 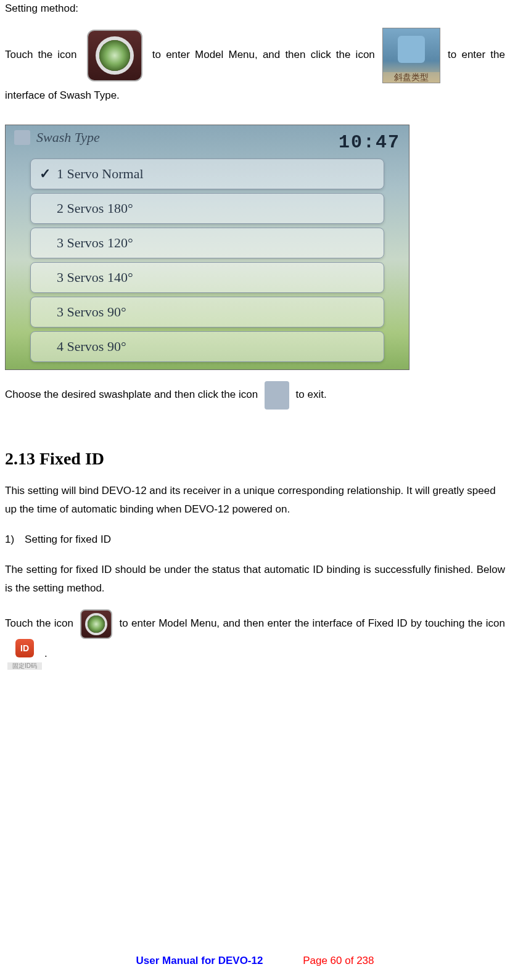 I want to click on screenshot-title: Swash Type, so click(x=68, y=137).